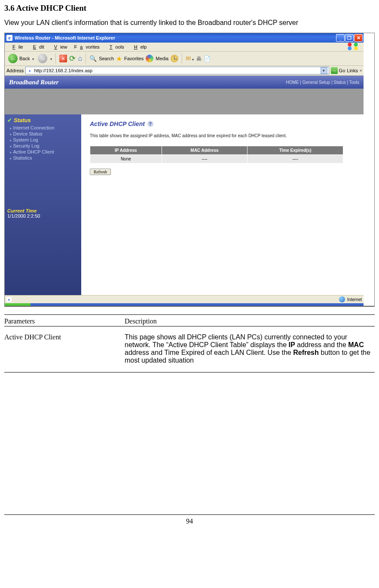  Describe the element at coordinates (190, 8) in the screenshot. I see `section-title: 3.6 Active DHCP Client` at that location.